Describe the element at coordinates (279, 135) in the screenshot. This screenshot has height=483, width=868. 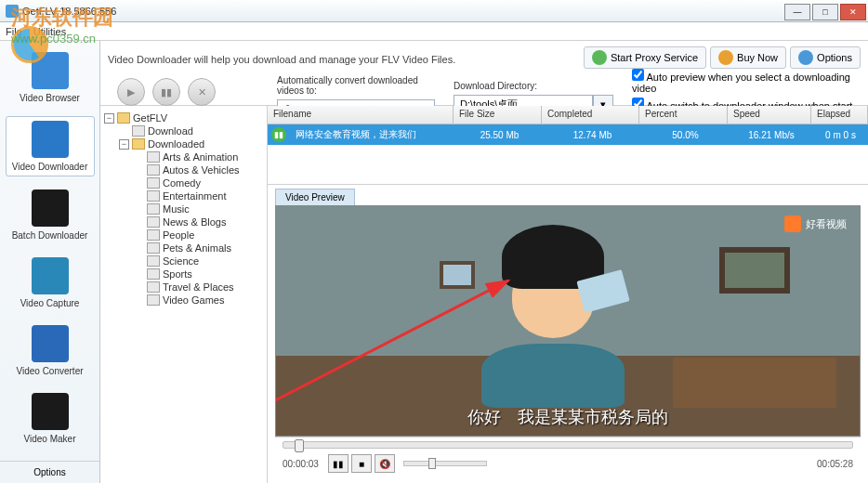
I see `pause-icon: ▮▮` at that location.